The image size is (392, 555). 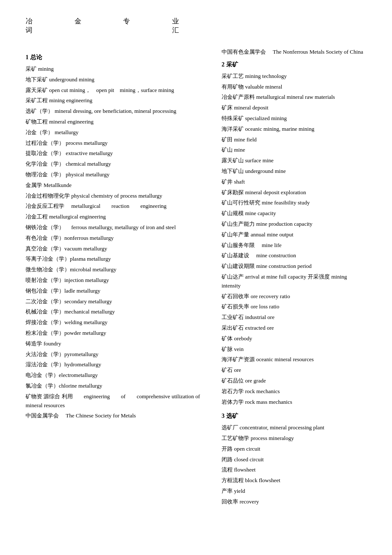 What do you see at coordinates (294, 52) in the screenshot?
I see `entry-yousejinshu: 中国有色金属学会 The Nonferrous Metals Society o…` at bounding box center [294, 52].